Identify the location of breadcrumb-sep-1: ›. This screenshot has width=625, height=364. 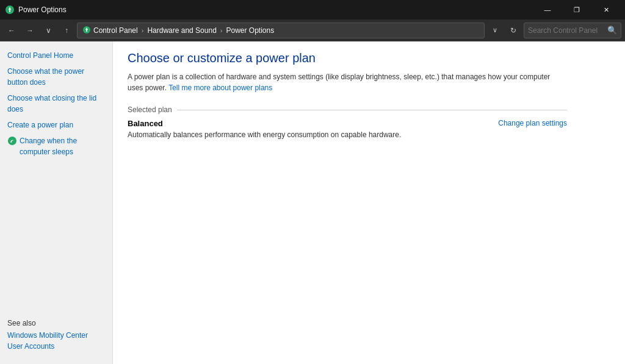
(143, 30).